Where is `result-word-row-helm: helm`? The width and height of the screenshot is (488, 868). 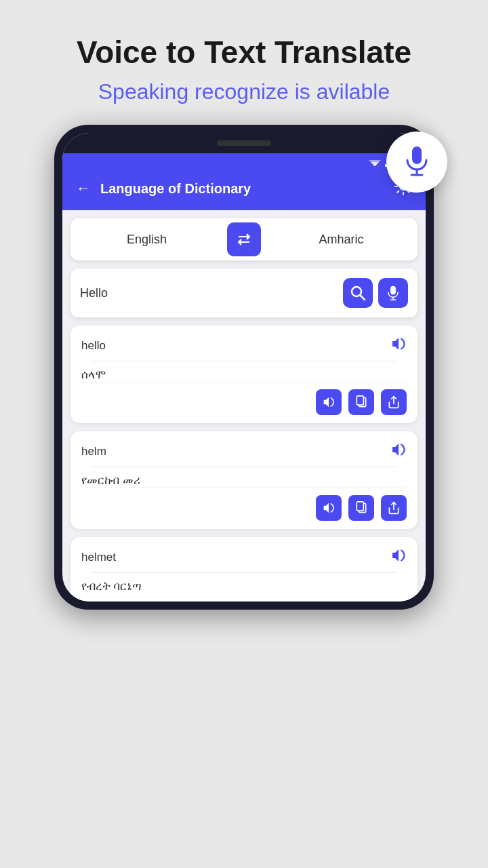
result-word-row-helm: helm is located at coordinates (244, 452).